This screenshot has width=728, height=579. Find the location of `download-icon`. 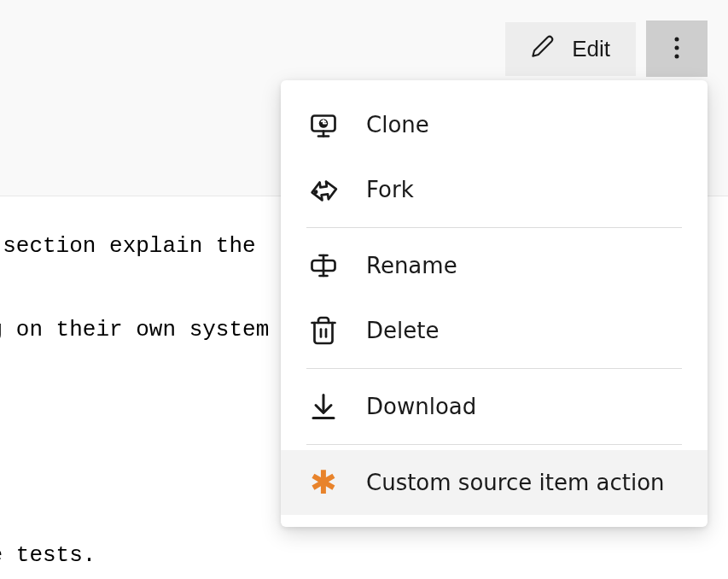

download-icon is located at coordinates (323, 406).